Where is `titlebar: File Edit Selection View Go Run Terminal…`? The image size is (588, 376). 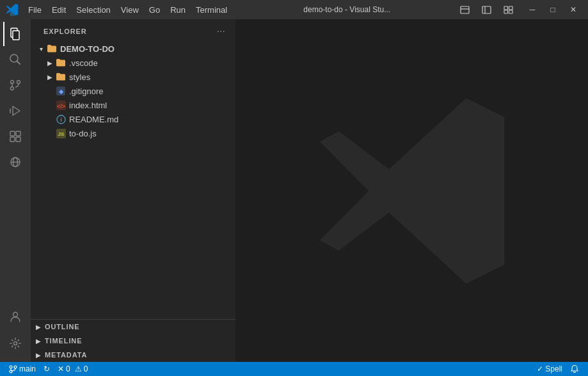
titlebar: File Edit Selection View Go Run Terminal… is located at coordinates (294, 10).